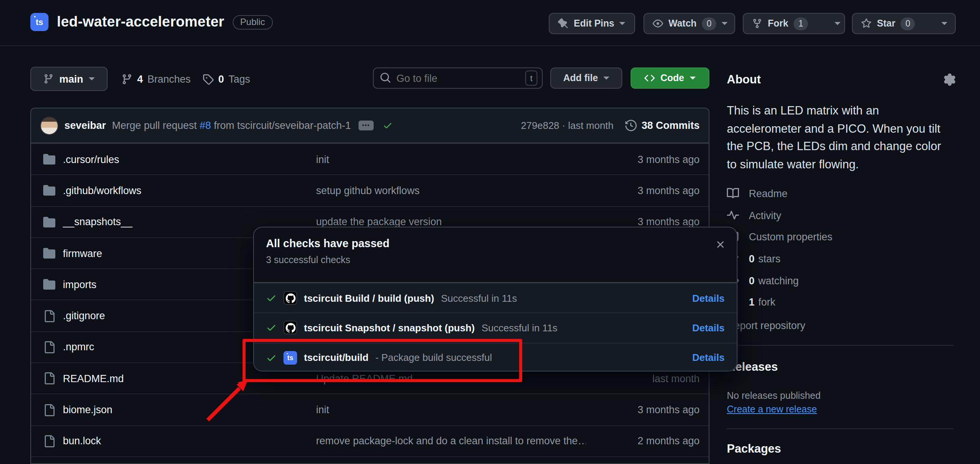 The height and width of the screenshot is (464, 980). I want to click on sidebar-item-label: fork, so click(767, 302).